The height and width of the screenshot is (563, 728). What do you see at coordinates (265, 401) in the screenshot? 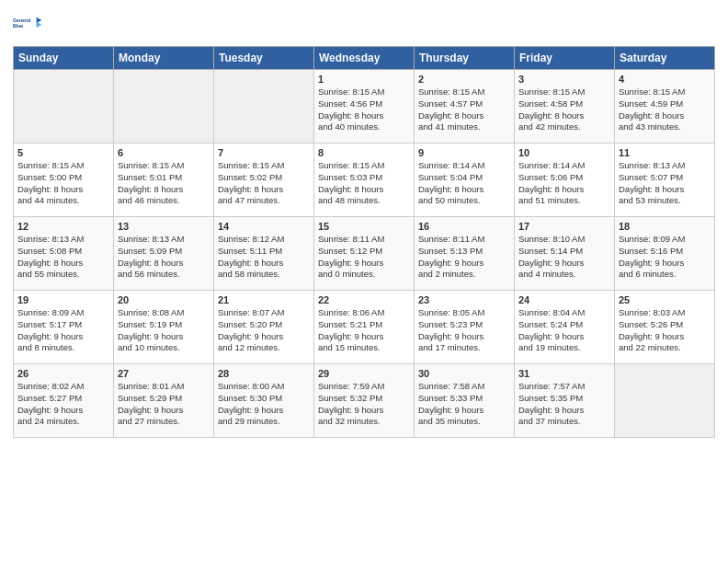
I see `calendar-cell: 28Sunrise: 8:00 AM Sunset: 5:30 PM Dayli…` at bounding box center [265, 401].